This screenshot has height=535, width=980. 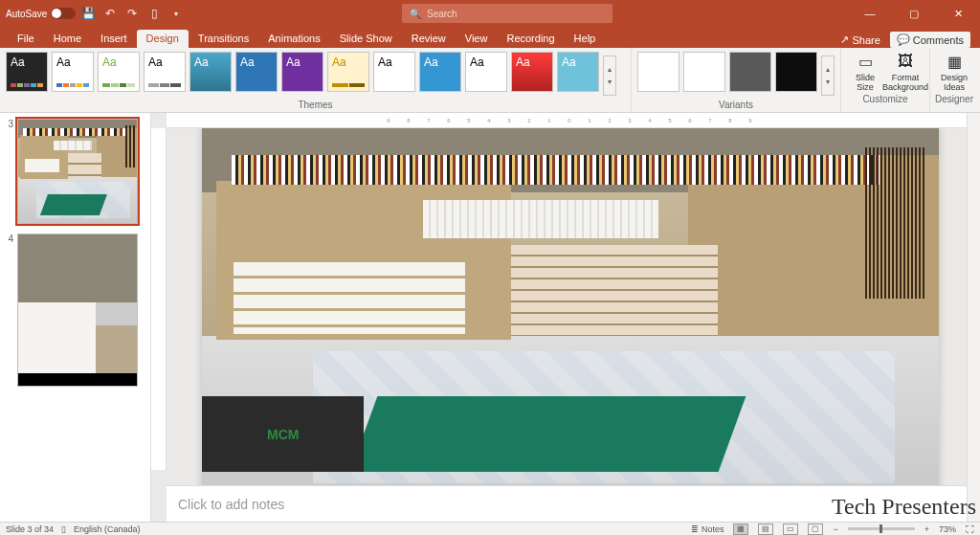 I want to click on tab-design: Design, so click(x=163, y=38).